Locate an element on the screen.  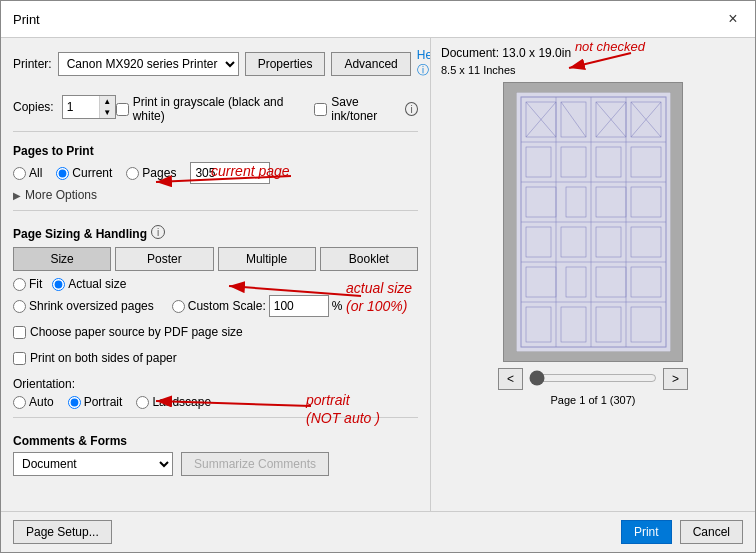
advanced-button: Advanced is located at coordinates (370, 64).